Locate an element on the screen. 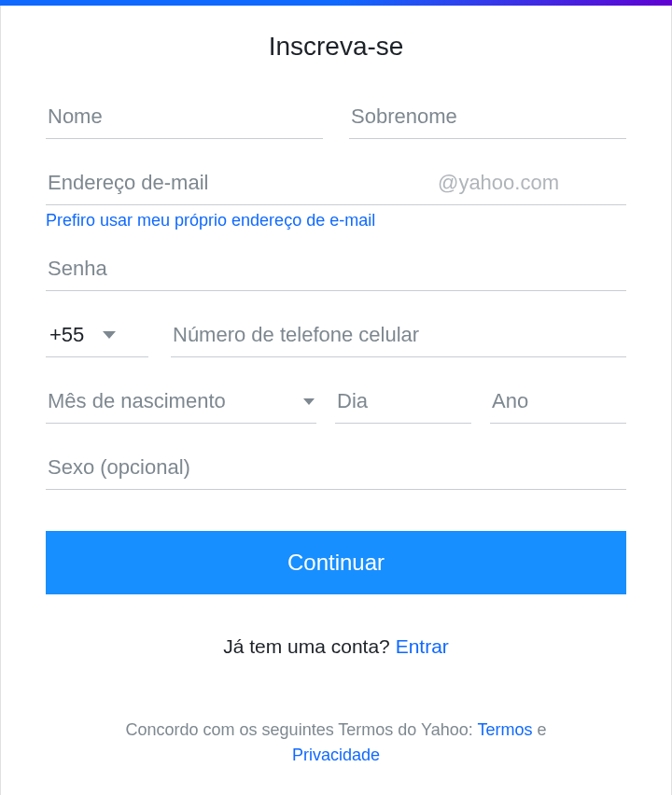 The image size is (672, 795). password-input is located at coordinates (336, 271).